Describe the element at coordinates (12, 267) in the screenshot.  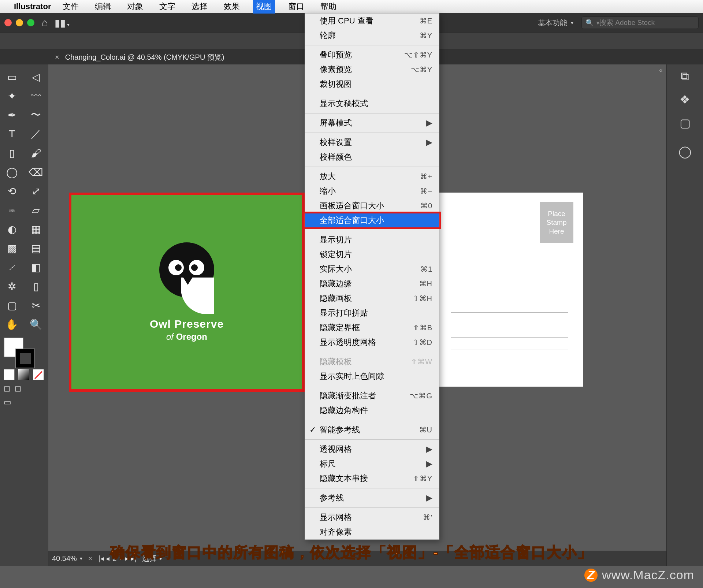
I see `eyedropper-tool-icon: ⟋` at that location.